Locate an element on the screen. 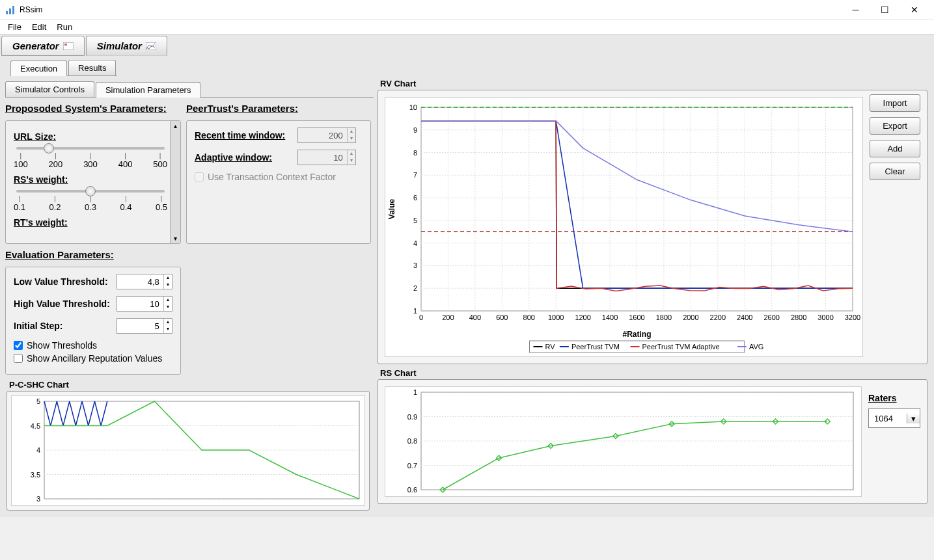  rs-weight-slider: 0.1 0.2 0.3 0.4 0.5 is located at coordinates (90, 201).